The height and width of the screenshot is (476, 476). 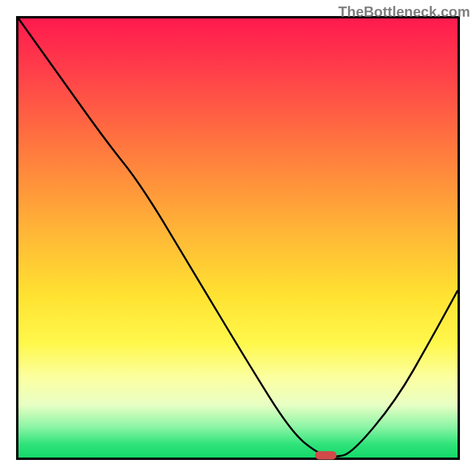 What do you see at coordinates (326, 455) in the screenshot?
I see `optimal-point-marker` at bounding box center [326, 455].